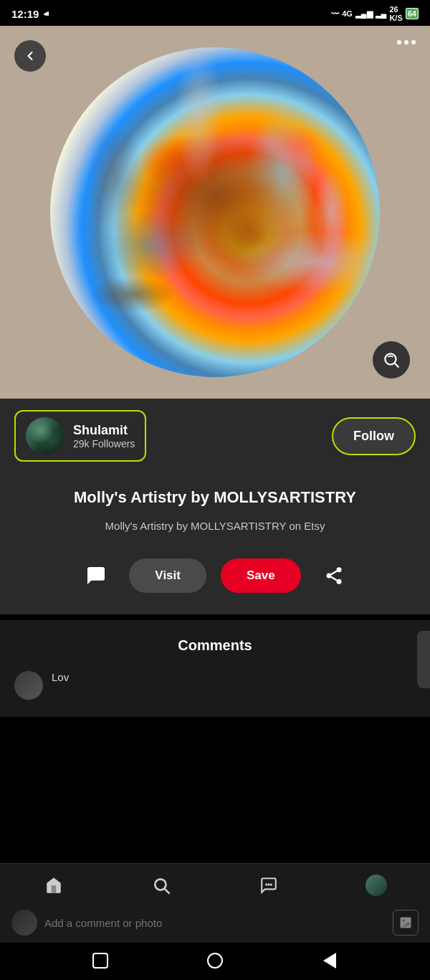  I want to click on comments-title: Comments, so click(215, 645).